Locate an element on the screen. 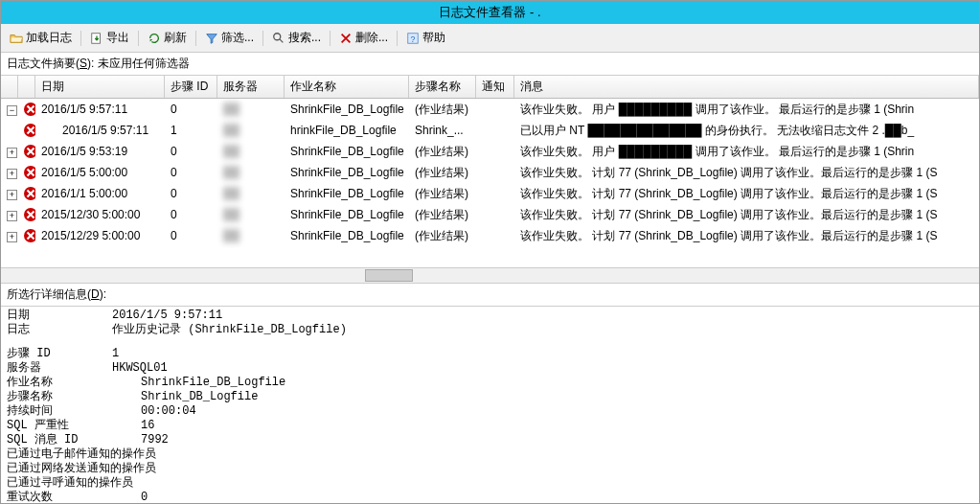  cell-date: 2016/1/5 9:53:19 is located at coordinates (100, 151).